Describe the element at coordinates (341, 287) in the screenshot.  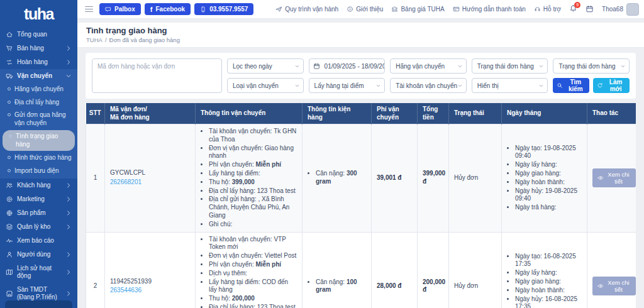
I see `info-line: Cân nặng: 100 gram` at that location.